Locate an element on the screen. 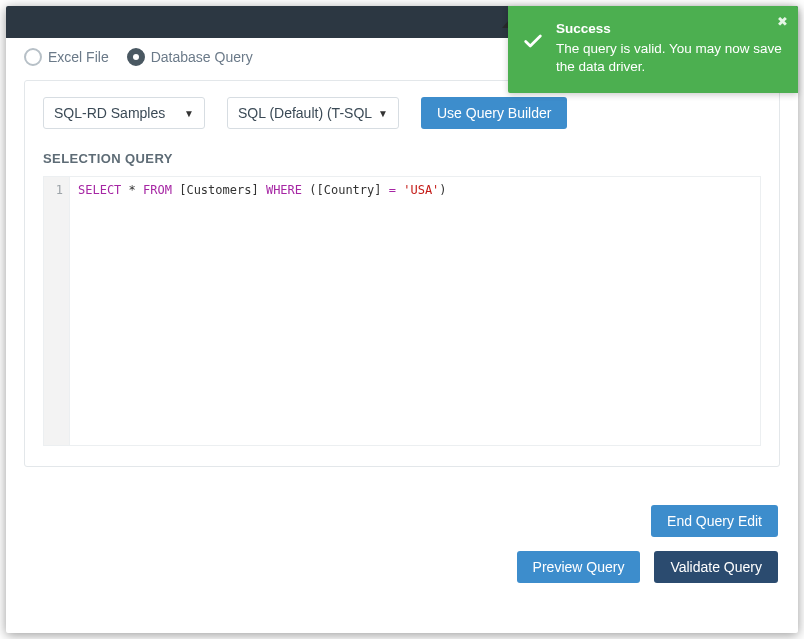 This screenshot has width=804, height=639. token-keyword: FROM is located at coordinates (158, 190).